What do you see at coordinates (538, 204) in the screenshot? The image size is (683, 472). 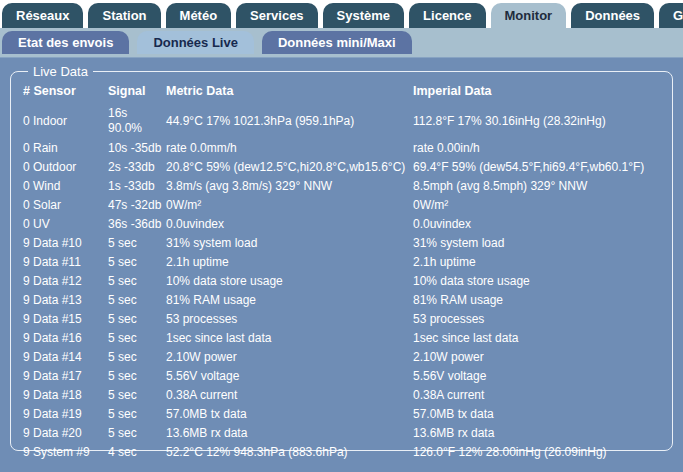 I see `imperial-cell: 0W/m²` at bounding box center [538, 204].